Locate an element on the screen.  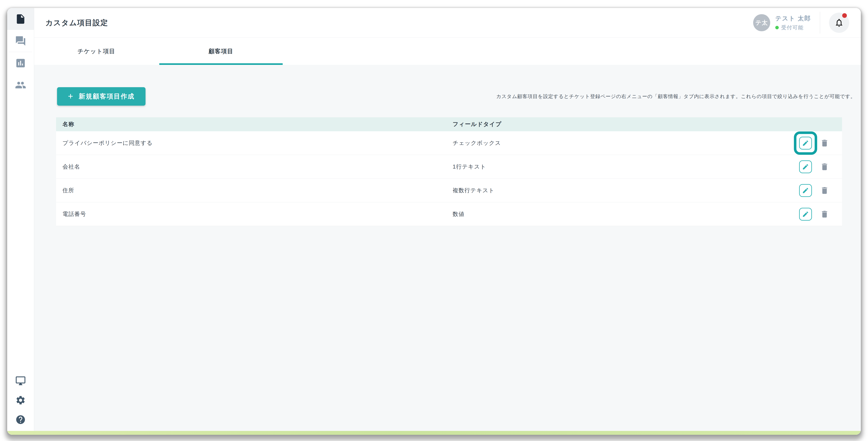
tab-label: チケット項目 is located at coordinates (96, 51).